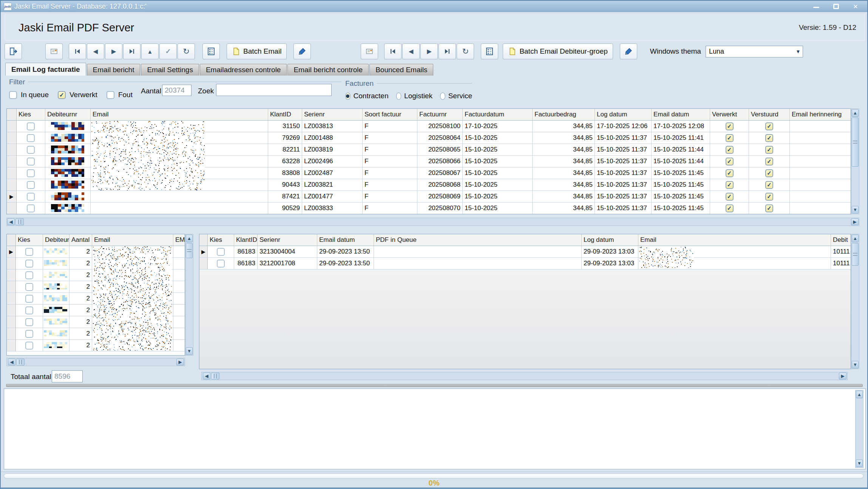 Image resolution: width=868 pixels, height=489 pixels. What do you see at coordinates (429, 173) in the screenshot?
I see `table-row: 83808LZ002487F20250806715-10-2025344,851…` at bounding box center [429, 173].